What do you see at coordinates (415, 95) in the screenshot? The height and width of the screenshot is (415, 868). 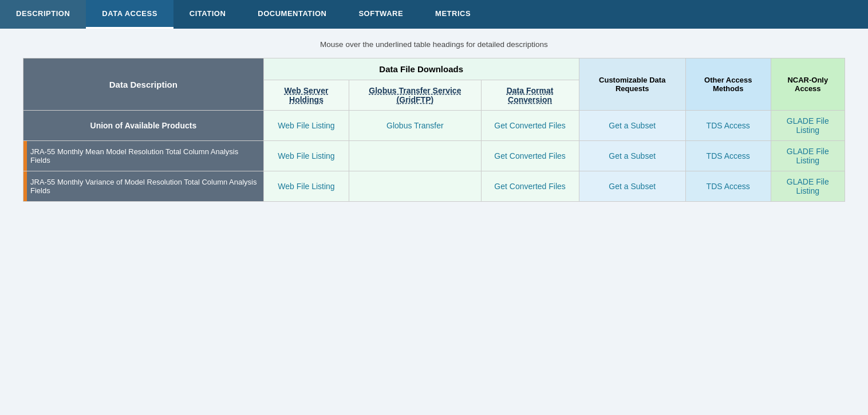 I see `subhead-globus: Globus Transfer Service (GridFTP)` at bounding box center [415, 95].